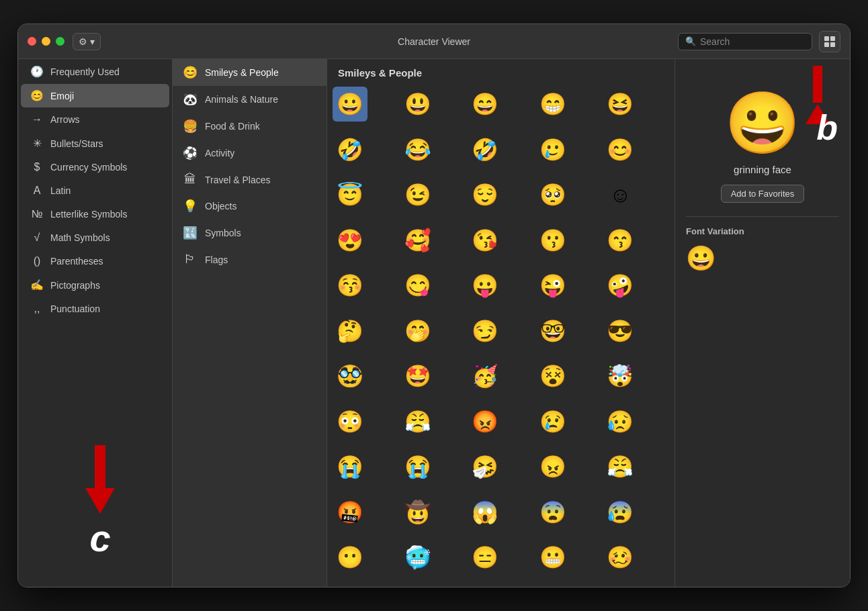 This screenshot has height=611, width=868. Describe the element at coordinates (418, 331) in the screenshot. I see `emoji-cell: 🤭` at that location.